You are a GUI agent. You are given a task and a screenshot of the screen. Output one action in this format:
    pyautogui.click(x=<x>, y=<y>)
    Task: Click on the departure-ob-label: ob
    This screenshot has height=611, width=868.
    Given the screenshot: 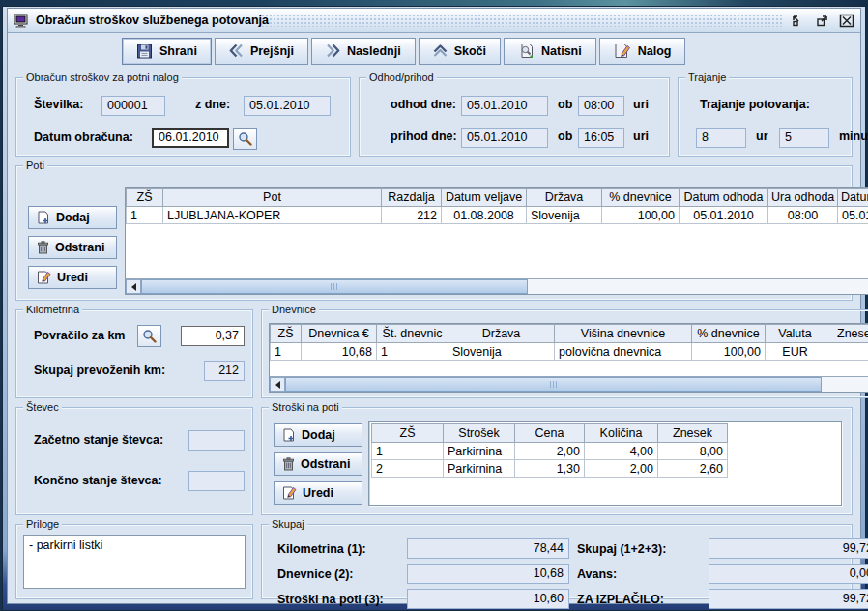 What is the action you would take?
    pyautogui.click(x=564, y=104)
    